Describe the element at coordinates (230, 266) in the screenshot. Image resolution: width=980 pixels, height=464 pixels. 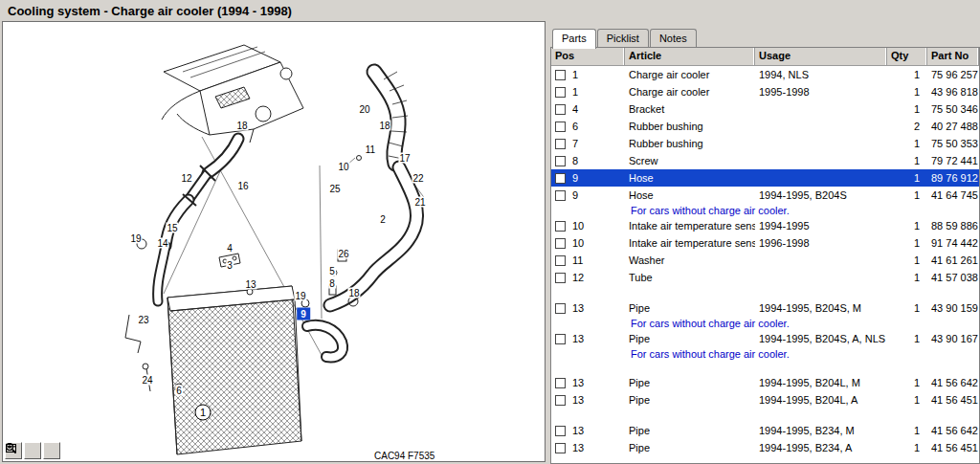
I see `callout-3: 3` at that location.